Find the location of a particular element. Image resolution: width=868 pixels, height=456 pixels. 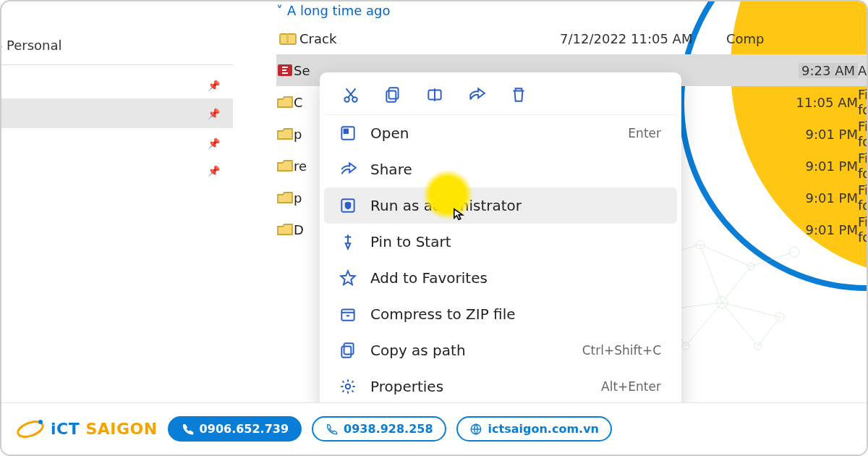

delete-icon is located at coordinates (519, 95).